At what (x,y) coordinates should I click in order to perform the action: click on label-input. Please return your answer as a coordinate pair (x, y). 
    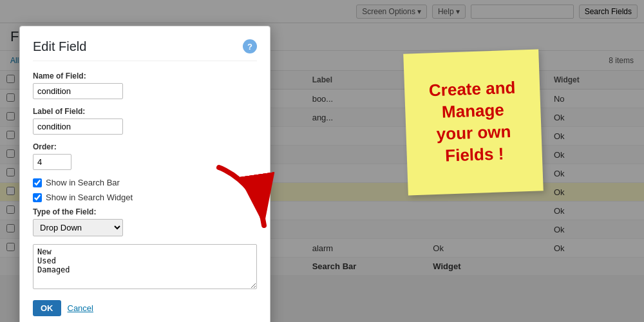
    Looking at the image, I should click on (78, 126).